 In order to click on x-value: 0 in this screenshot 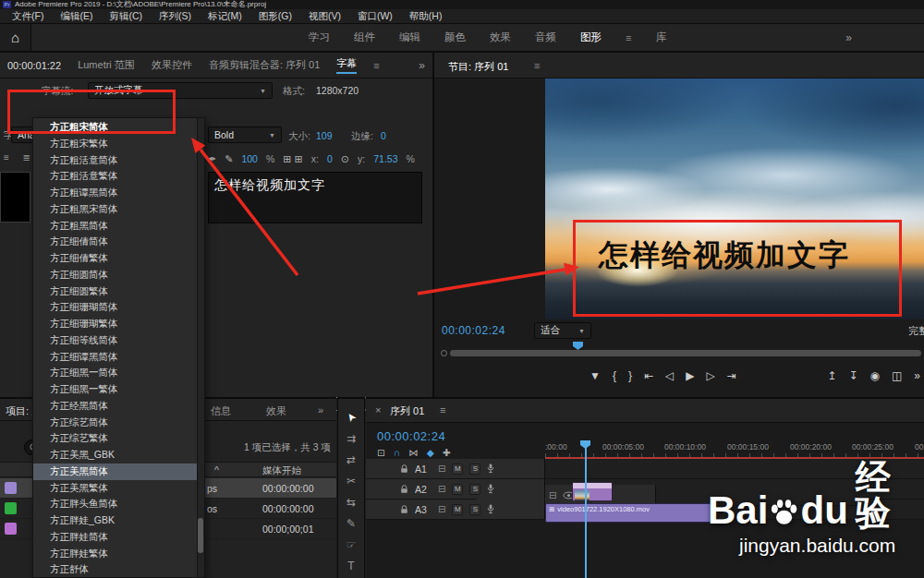, I will do `click(330, 159)`.